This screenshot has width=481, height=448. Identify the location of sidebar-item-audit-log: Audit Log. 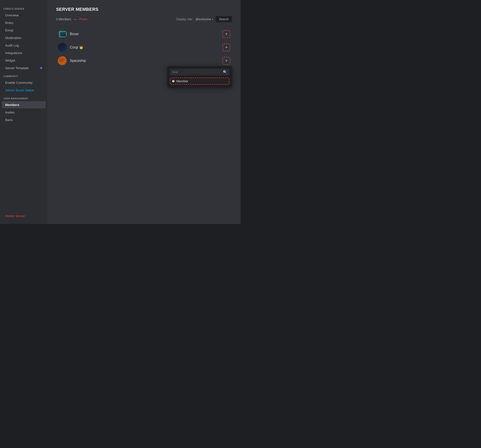
(24, 45).